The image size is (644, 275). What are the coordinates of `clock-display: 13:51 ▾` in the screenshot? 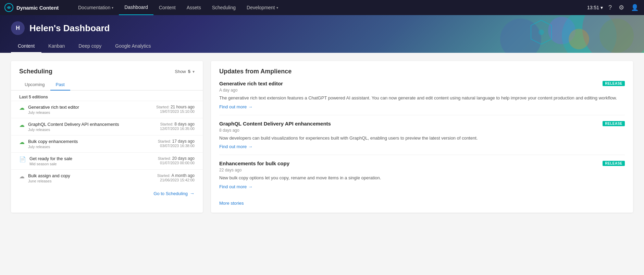 It's located at (595, 8).